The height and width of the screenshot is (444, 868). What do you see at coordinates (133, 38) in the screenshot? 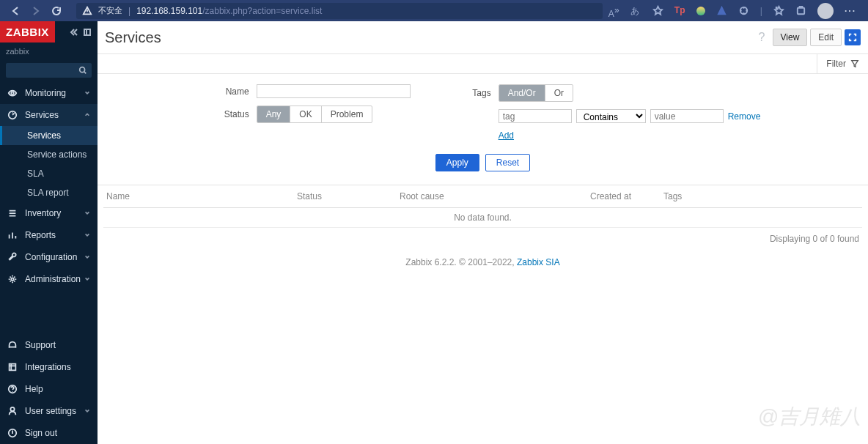
I see `page-title: Services` at bounding box center [133, 38].